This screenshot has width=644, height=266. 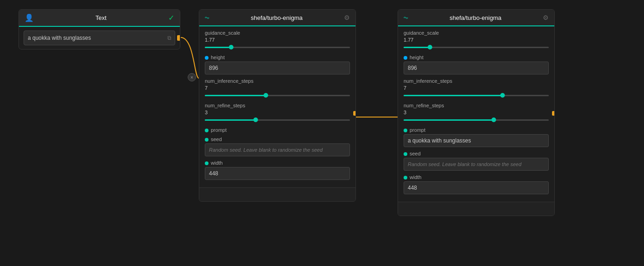 I want to click on model-node-2-header: ⏦ shefa/turbo-enigma ⚙, so click(x=476, y=18).